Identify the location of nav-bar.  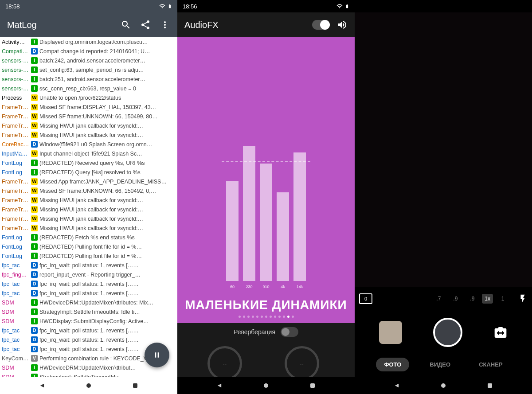
(266, 386).